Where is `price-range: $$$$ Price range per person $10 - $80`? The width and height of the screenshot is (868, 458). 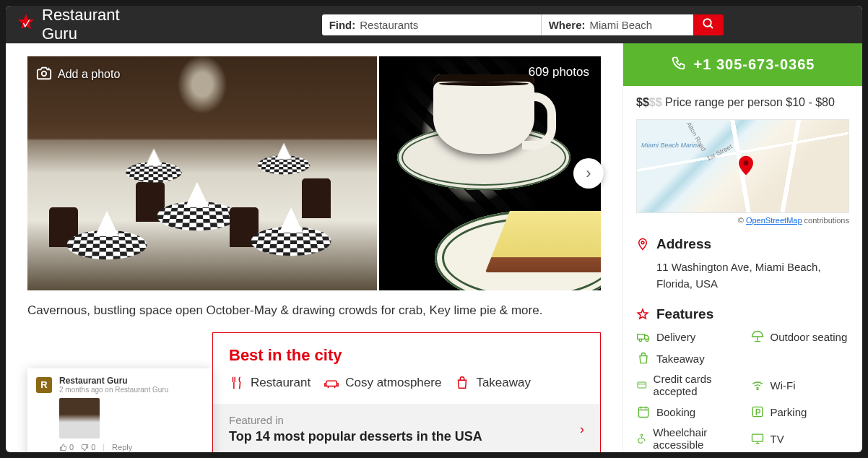 price-range: $$$$ Price range per person $10 - $80 is located at coordinates (742, 103).